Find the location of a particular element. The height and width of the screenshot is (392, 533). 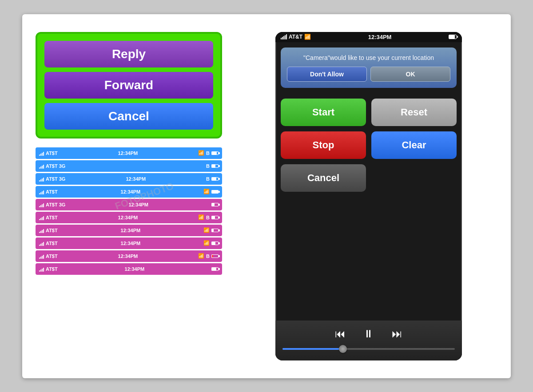

cancel-button-green: Cancel is located at coordinates (129, 116).